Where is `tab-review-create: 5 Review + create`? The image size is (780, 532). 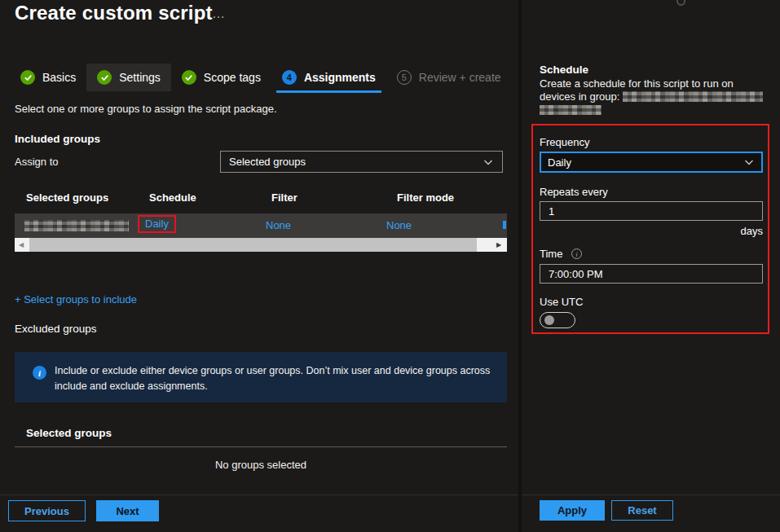 tab-review-create: 5 Review + create is located at coordinates (449, 77).